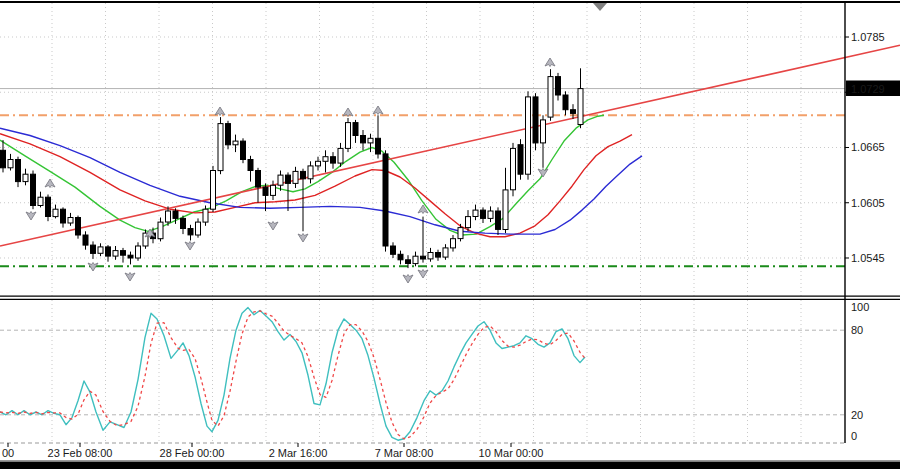 The width and height of the screenshot is (900, 469). I want to click on osc-axis-label: 100, so click(860, 307).